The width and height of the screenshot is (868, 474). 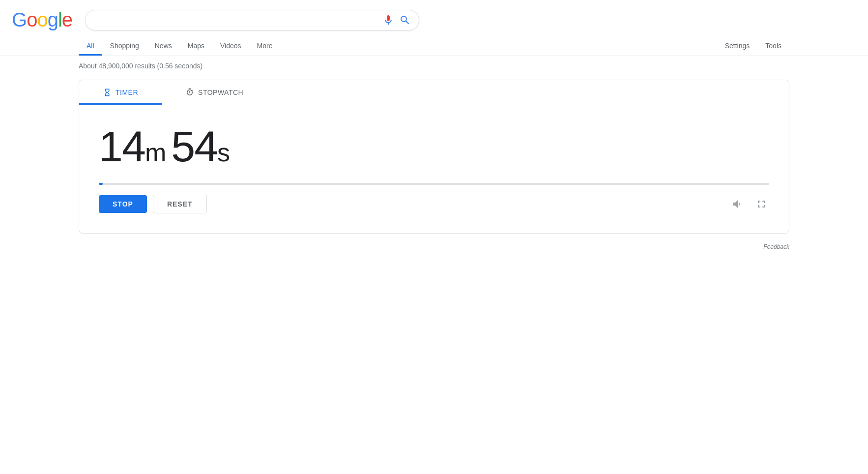 I want to click on nav-item-settings: Settings, so click(x=737, y=46).